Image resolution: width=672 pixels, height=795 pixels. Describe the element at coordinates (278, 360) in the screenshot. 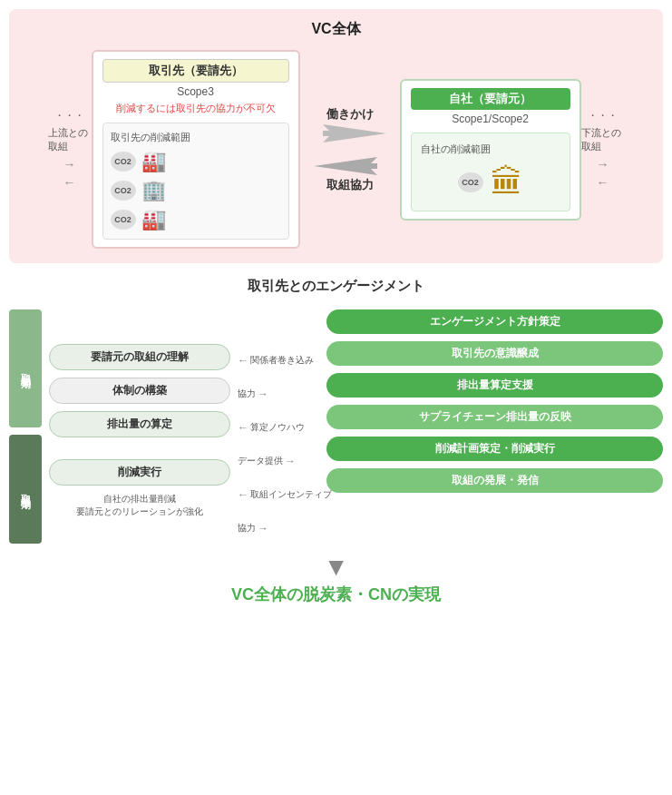

I see `mid-arrow-row-1: ← 関係者巻き込み` at that location.